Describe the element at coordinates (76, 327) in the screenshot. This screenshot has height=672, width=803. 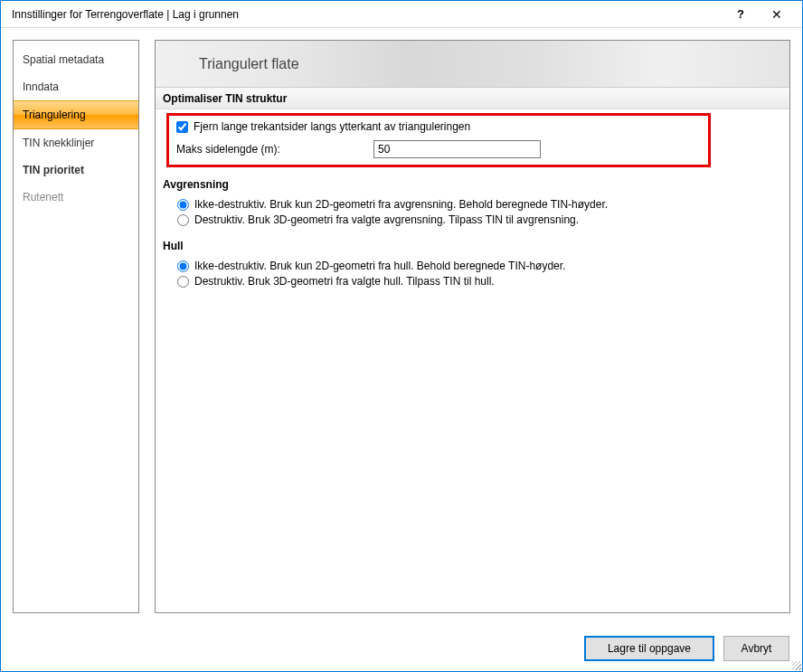
I see `sidebar: Spatial metadata Inndata Triangulering T…` at that location.